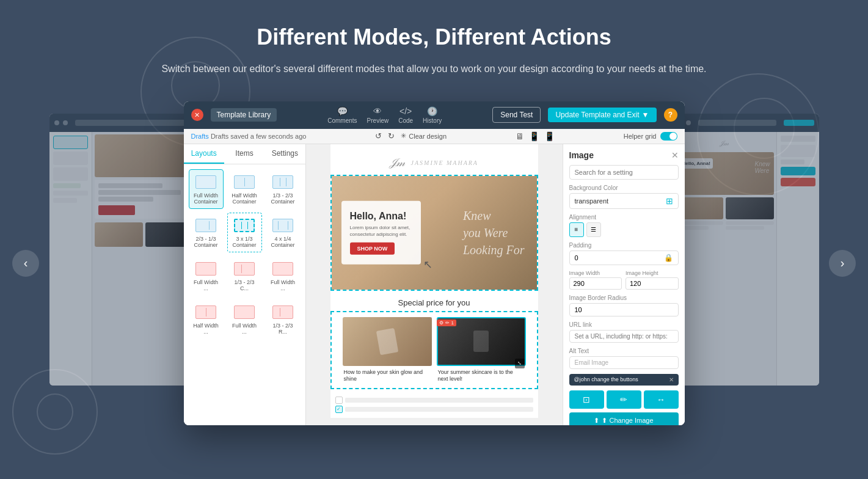  What do you see at coordinates (624, 298) in the screenshot?
I see `border-radius-label: Image Border Radius` at bounding box center [624, 298].